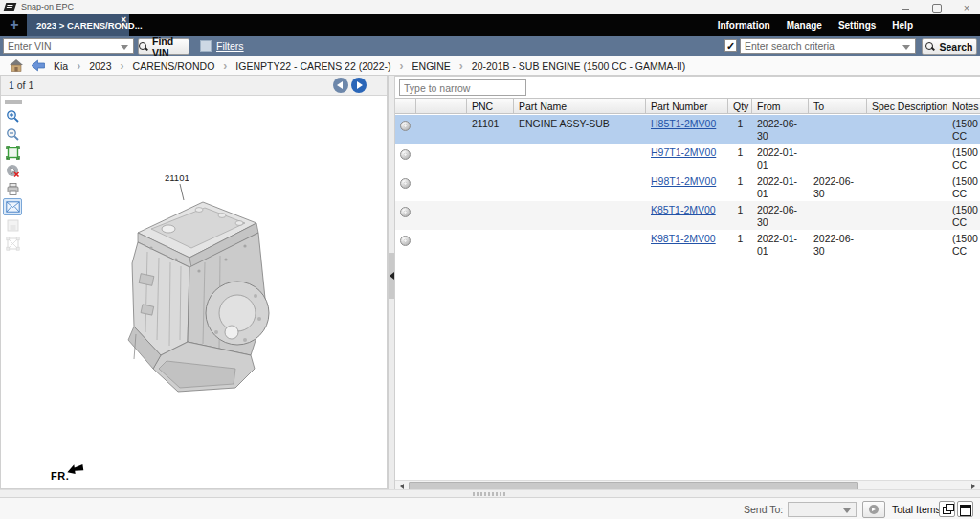 This screenshot has height=519, width=980. I want to click on collapse-panel-icon, so click(392, 276).